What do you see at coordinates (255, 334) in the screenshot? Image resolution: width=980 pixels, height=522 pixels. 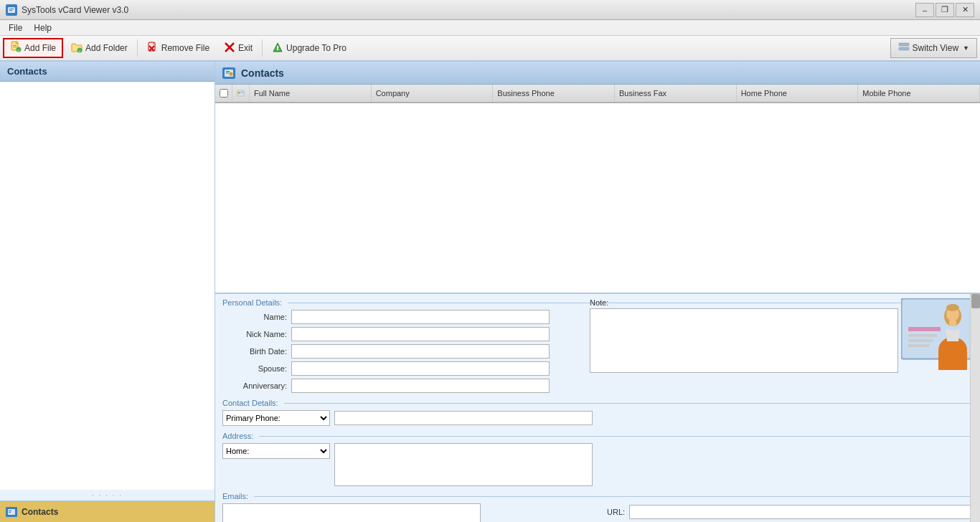 I see `nickname-label: Nick Name:` at bounding box center [255, 334].